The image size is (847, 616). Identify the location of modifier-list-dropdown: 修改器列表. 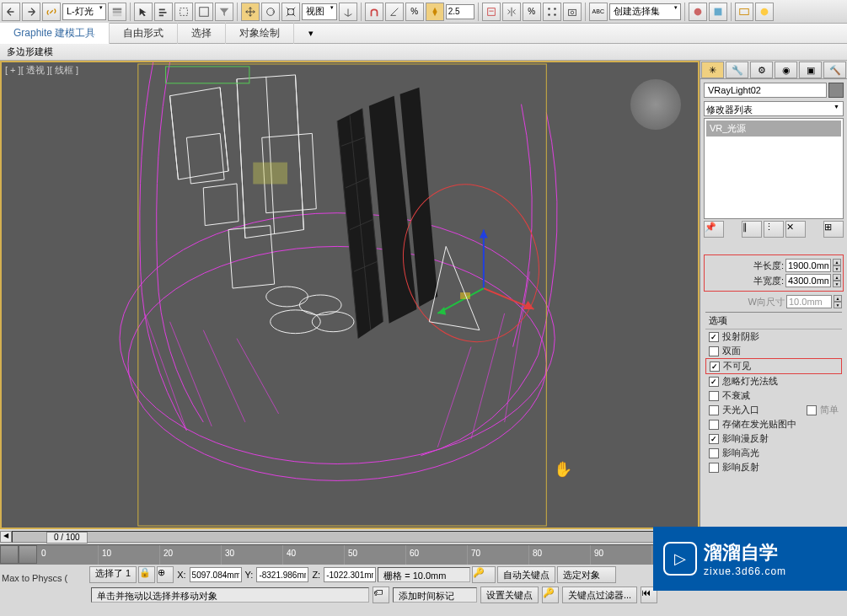
(774, 109).